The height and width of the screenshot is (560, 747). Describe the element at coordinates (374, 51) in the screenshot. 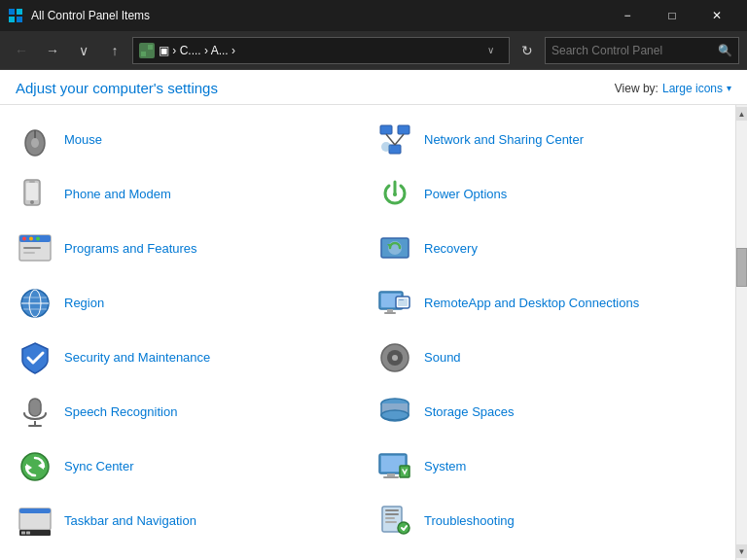

I see `toolbar: ← → ∨ ↑ ▣ › C.... › A... › ∨ ↻ 🔍` at that location.